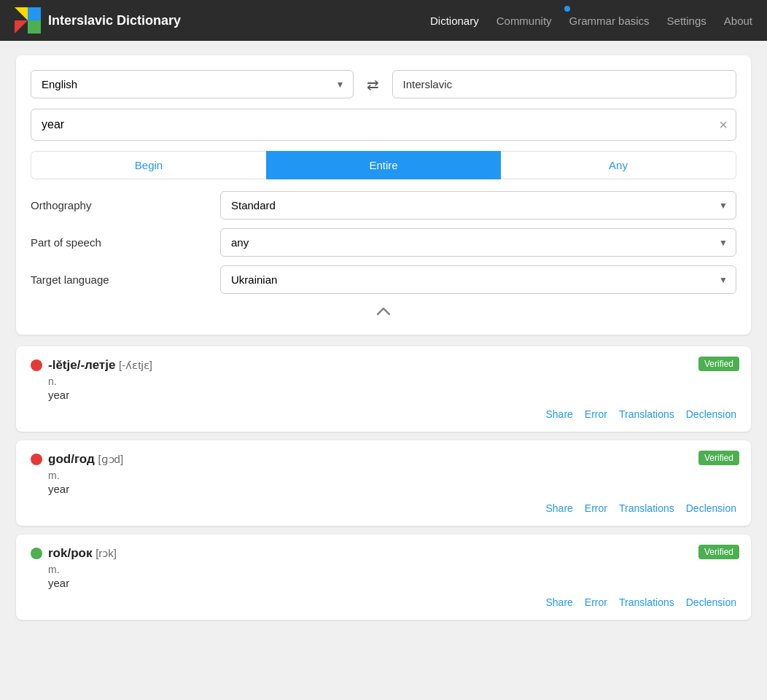 This screenshot has height=700, width=767. Describe the element at coordinates (478, 206) in the screenshot. I see `orthography-select: Standard` at that location.